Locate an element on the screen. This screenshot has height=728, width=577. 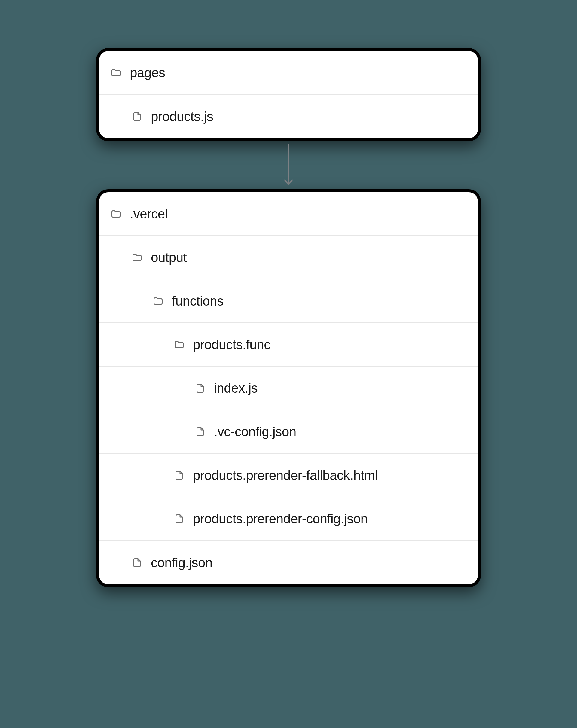
arrow-down is located at coordinates (288, 165).